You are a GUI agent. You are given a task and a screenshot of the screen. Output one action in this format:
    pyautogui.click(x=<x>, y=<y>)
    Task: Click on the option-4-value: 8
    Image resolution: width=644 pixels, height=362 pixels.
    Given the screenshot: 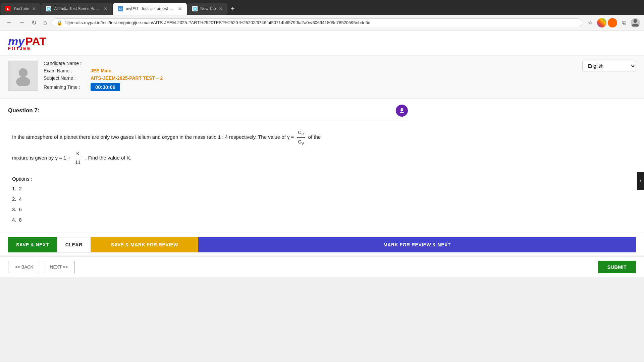 What is the action you would take?
    pyautogui.click(x=20, y=220)
    